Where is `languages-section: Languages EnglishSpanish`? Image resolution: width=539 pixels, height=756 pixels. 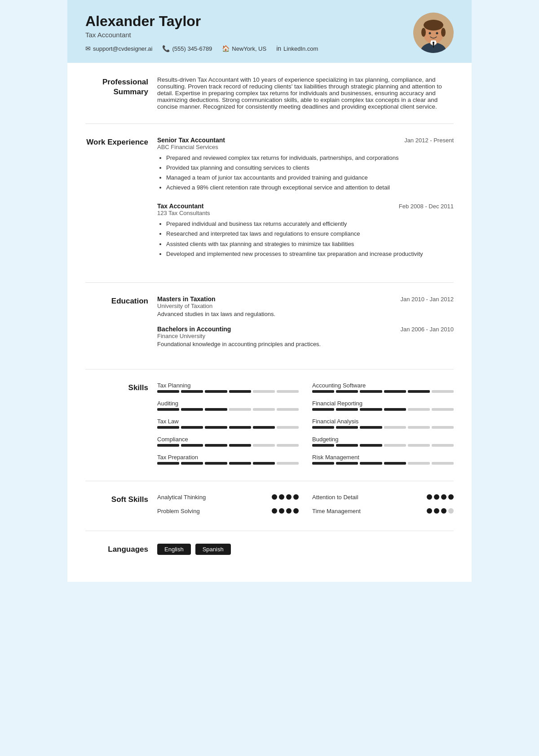
languages-section: Languages EnglishSpanish is located at coordinates (270, 549).